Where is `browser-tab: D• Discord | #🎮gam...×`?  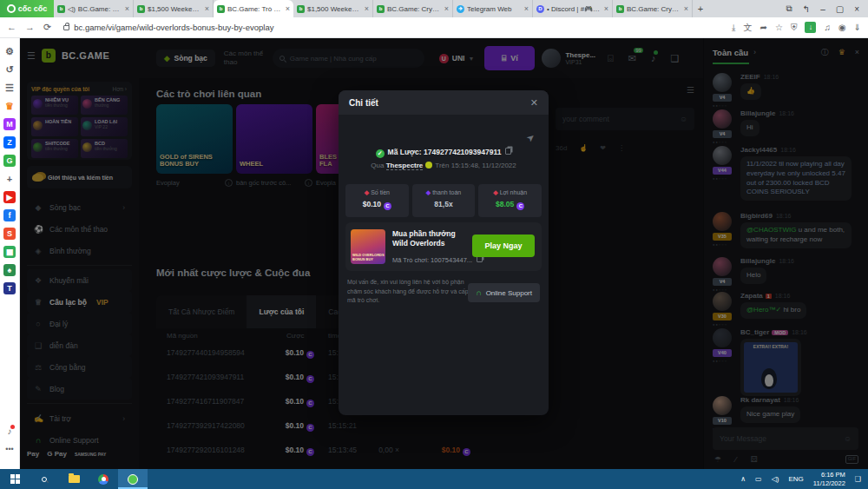
browser-tab: D• Discord | #🎮gam...× is located at coordinates (573, 9).